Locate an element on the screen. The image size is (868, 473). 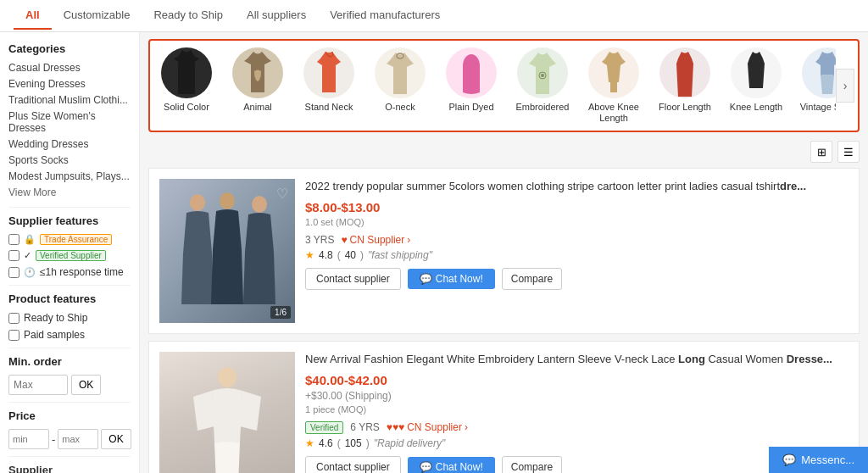
cat-img-floor-length is located at coordinates (685, 73).